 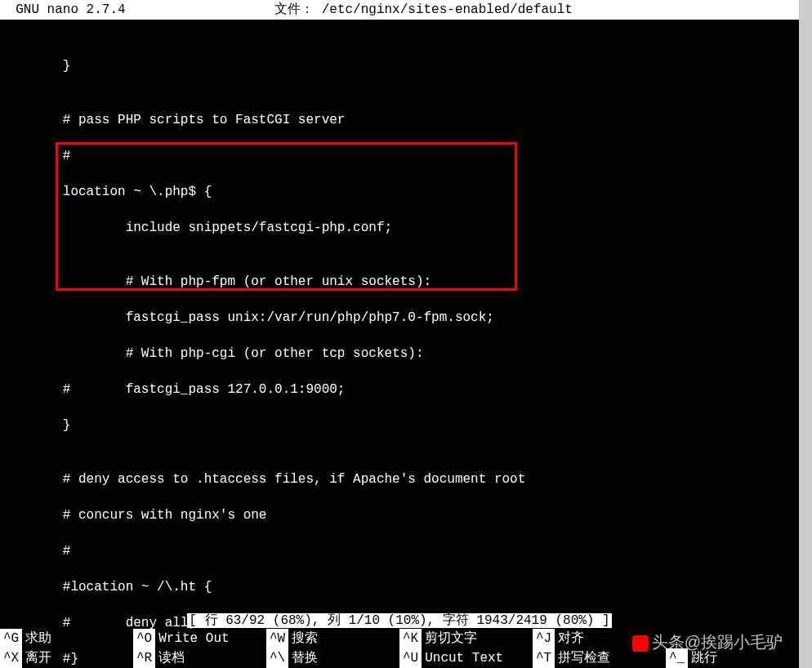 I want to click on help-item: ^X离开, so click(x=67, y=658).